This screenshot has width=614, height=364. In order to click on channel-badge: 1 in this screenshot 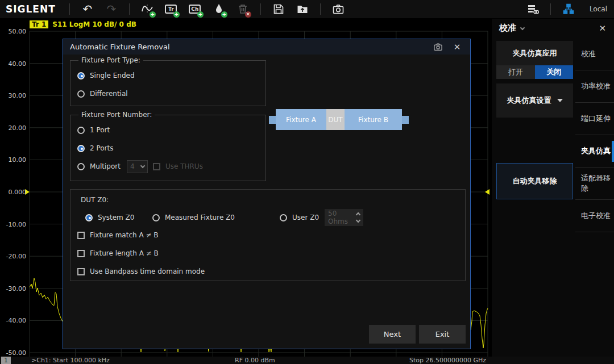, I will do `click(6, 360)`.